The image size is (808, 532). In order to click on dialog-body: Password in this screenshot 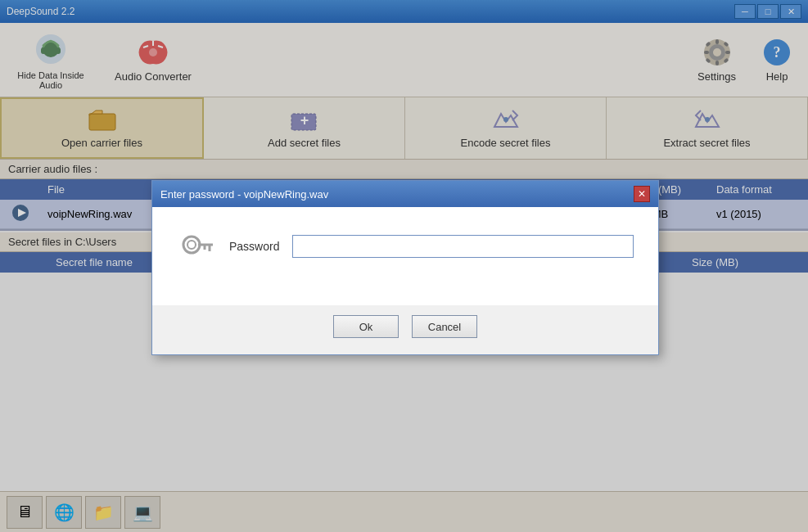, I will do `click(405, 256)`.